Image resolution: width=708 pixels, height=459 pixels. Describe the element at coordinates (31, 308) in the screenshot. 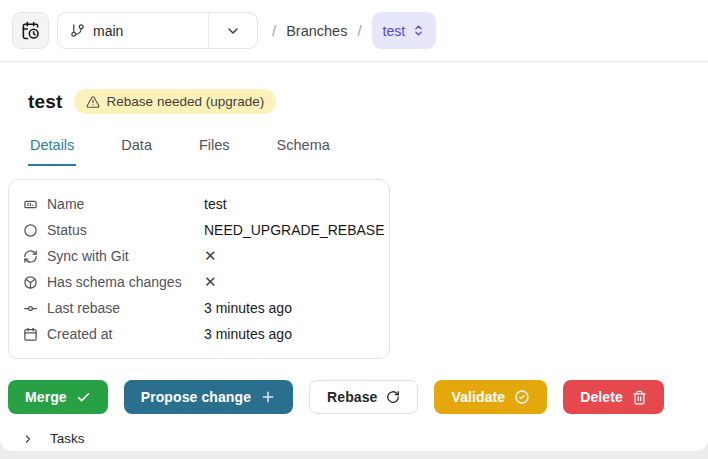

I see `git-commit-icon` at that location.